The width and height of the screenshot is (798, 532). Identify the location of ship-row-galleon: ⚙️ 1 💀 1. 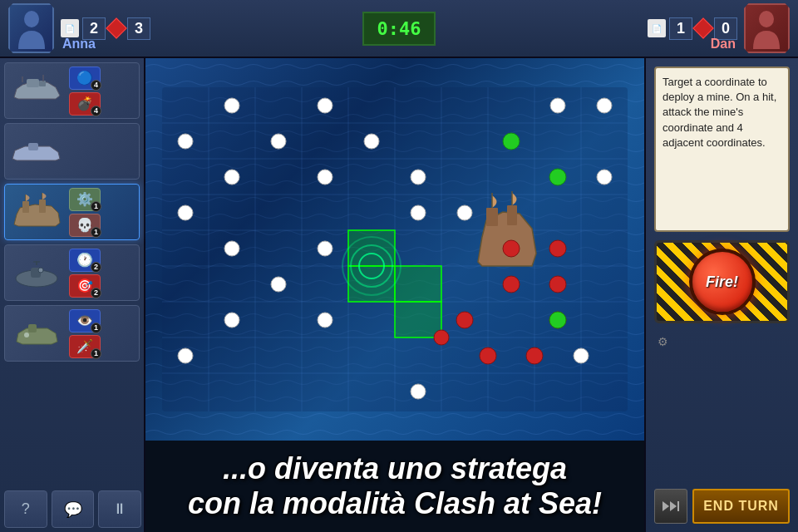
(71, 212).